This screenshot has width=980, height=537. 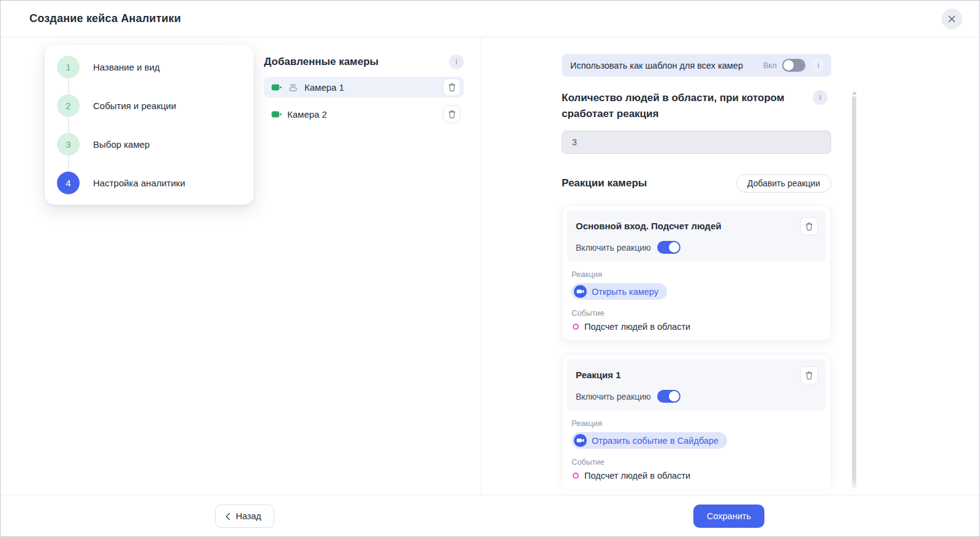 I want to click on camera-row: Камера 1, so click(x=364, y=87).